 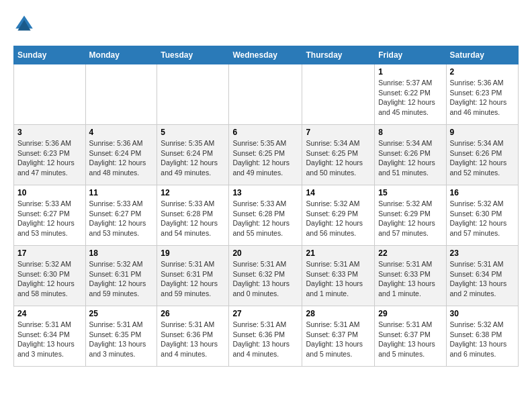 What do you see at coordinates (122, 132) in the screenshot?
I see `day-number: 4` at bounding box center [122, 132].